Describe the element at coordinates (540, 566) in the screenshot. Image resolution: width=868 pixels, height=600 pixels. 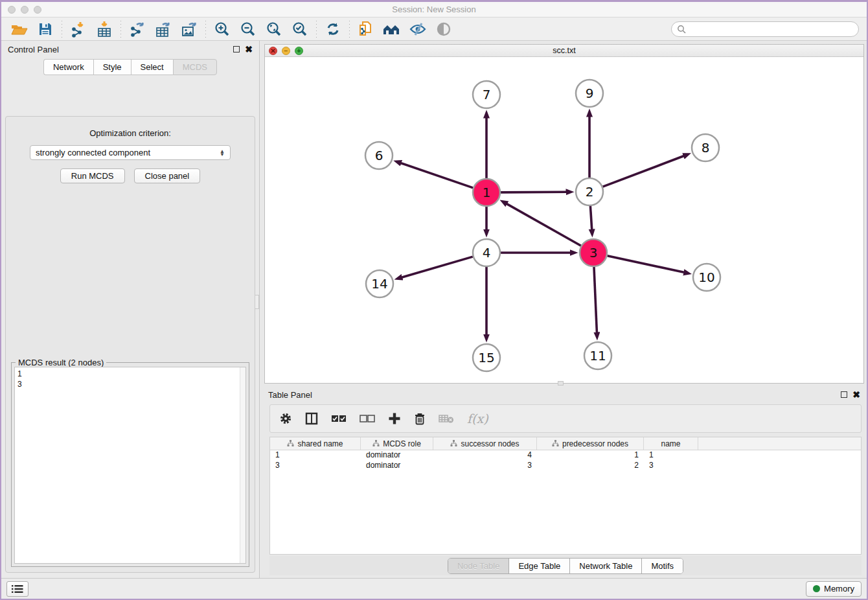
I see `tab-edge-table: Edge Table` at that location.